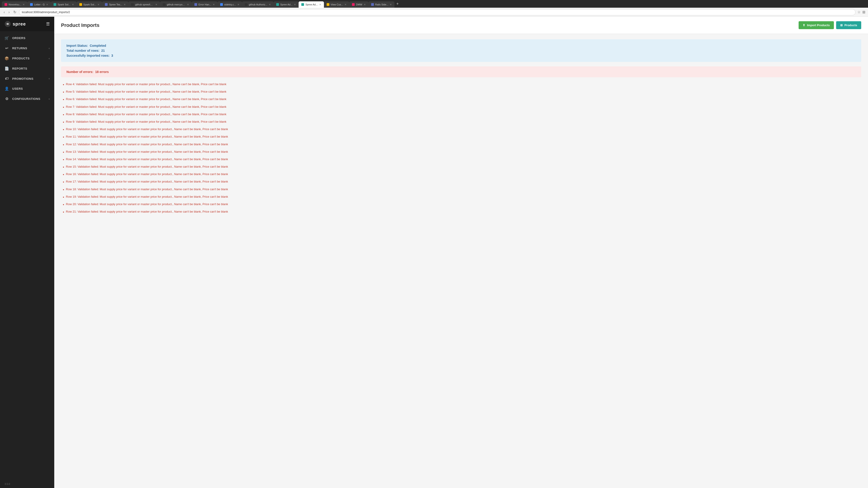 This screenshot has height=488, width=868. What do you see at coordinates (381, 5) in the screenshot?
I see `tab-rails-side: Rails Side... ✕` at bounding box center [381, 5].